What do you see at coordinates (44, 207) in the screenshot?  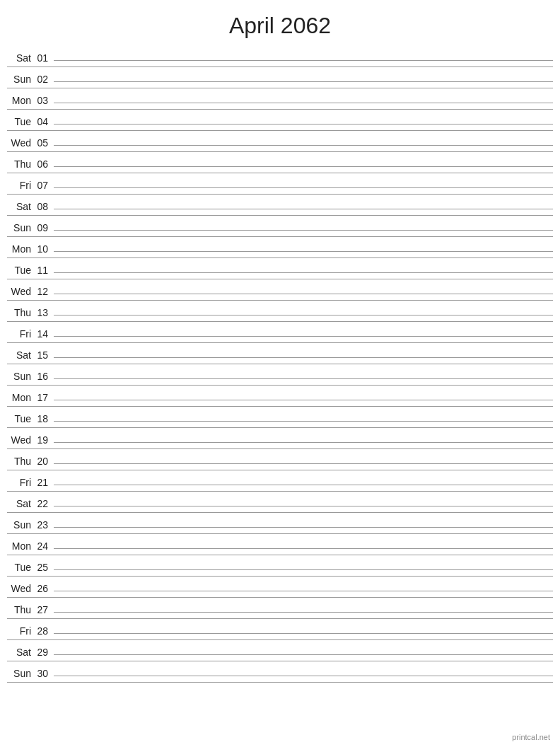 I see `day-number: 08` at bounding box center [44, 207].